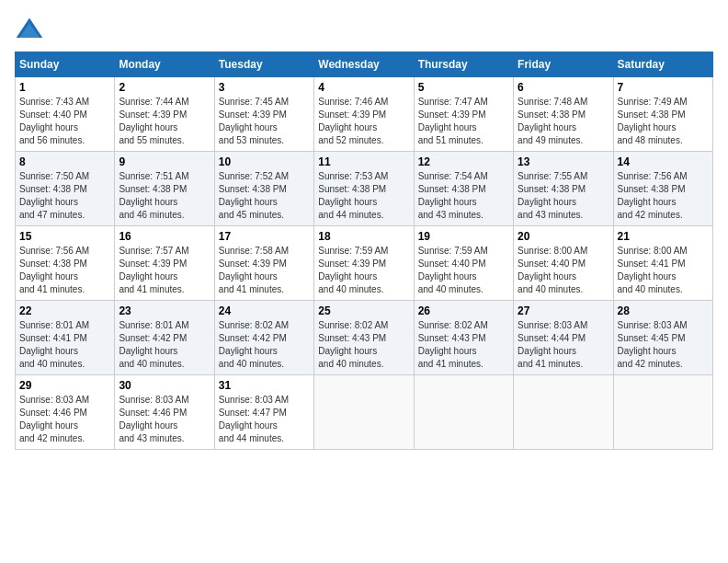 The image size is (728, 563). What do you see at coordinates (364, 270) in the screenshot?
I see `day-info: Sunrise: 7:59 AM Sunset: 4:39 PM Dayligh…` at bounding box center [364, 270].